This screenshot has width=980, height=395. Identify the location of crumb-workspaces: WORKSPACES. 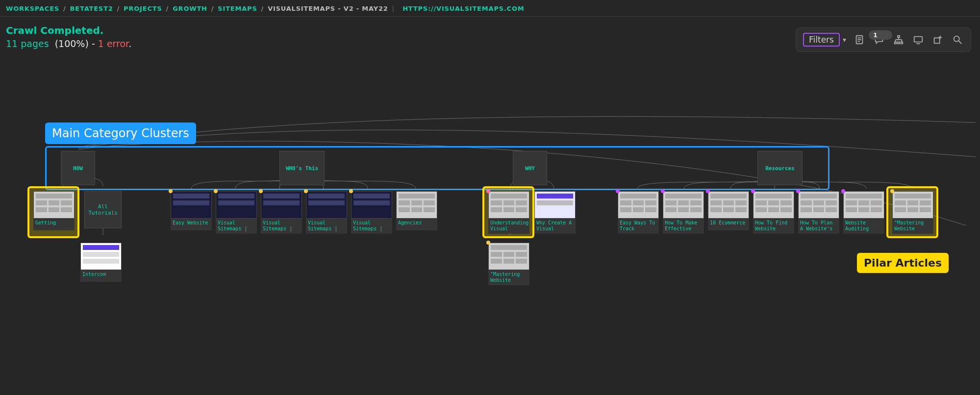
(32, 9).